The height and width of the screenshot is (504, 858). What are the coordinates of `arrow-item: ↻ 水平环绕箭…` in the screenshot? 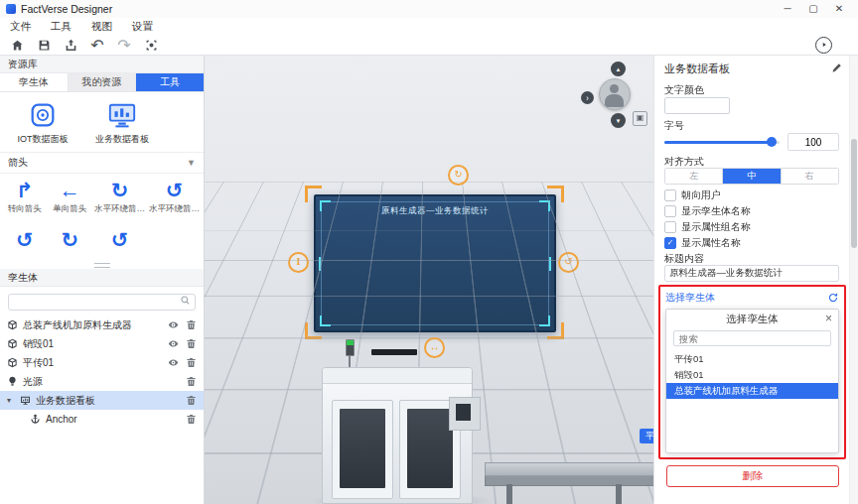 It's located at (119, 200).